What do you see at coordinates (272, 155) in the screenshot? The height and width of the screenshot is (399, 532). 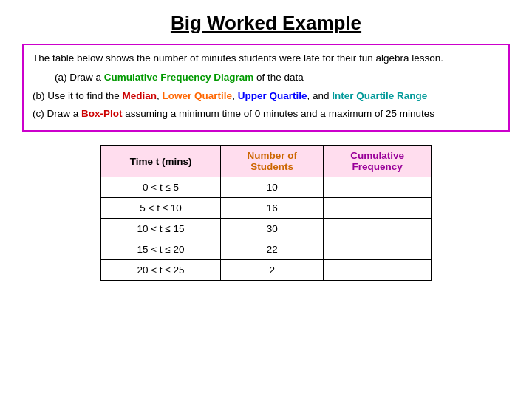 I see `col-students-line1: Number of` at bounding box center [272, 155].